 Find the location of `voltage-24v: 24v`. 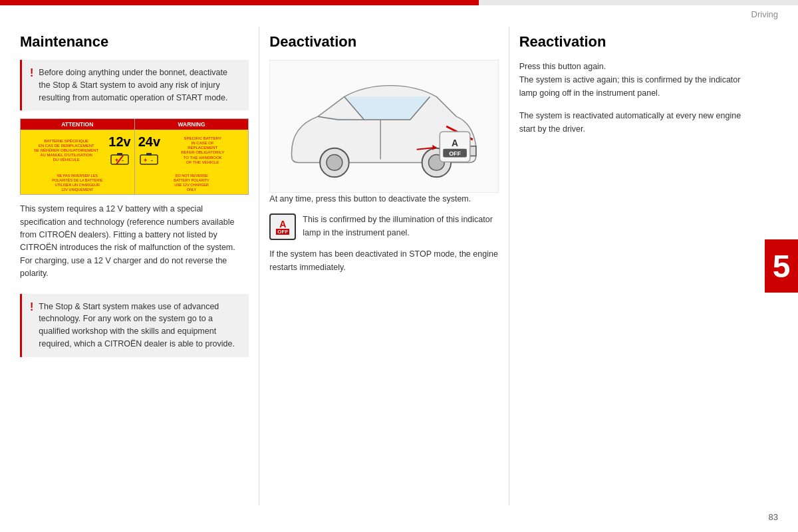

voltage-24v: 24v is located at coordinates (149, 142).